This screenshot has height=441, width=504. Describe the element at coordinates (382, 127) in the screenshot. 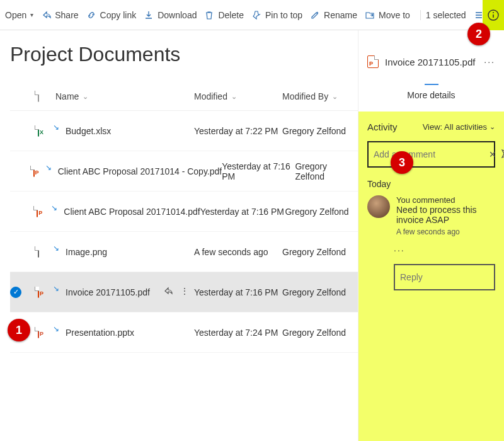

I see `activity-heading: Activity` at that location.